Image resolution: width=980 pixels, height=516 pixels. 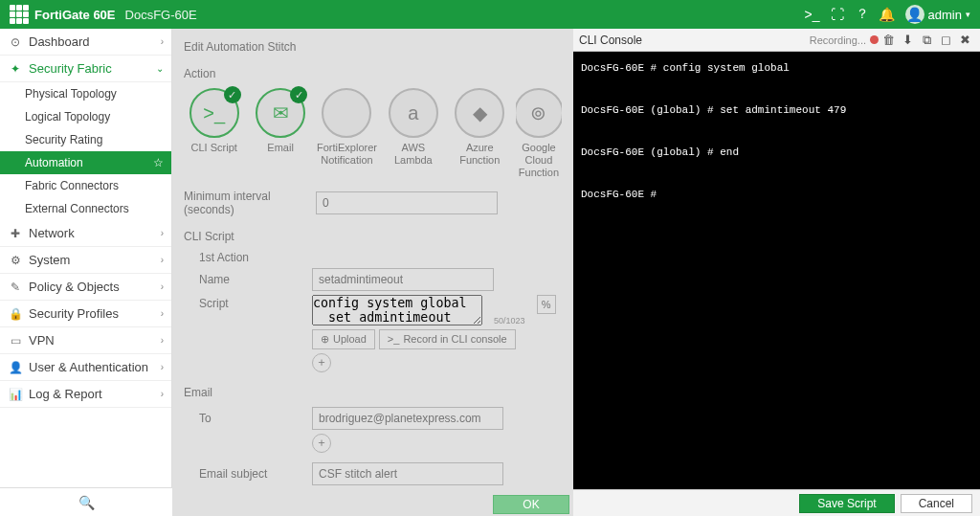 I want to click on cli-toggle-icon: >_, so click(x=813, y=14).